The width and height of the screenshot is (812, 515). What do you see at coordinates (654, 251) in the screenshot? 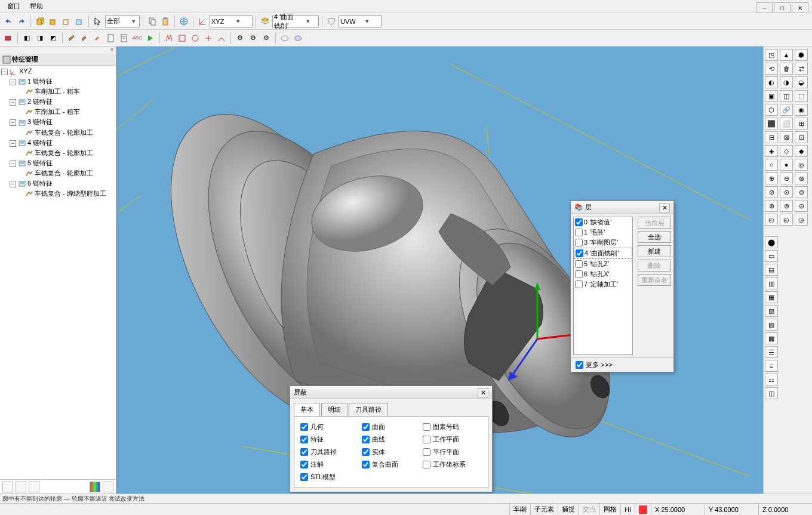
I see `layer-btn-new: 新建` at bounding box center [654, 251].